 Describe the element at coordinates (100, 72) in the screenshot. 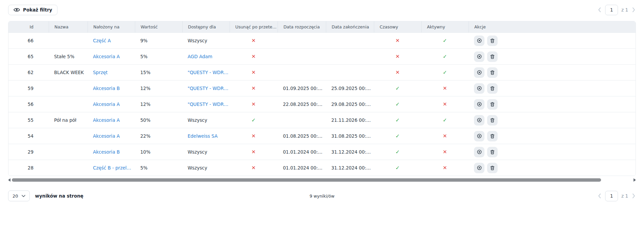

I see `applied-to-link: Sprzęt` at that location.